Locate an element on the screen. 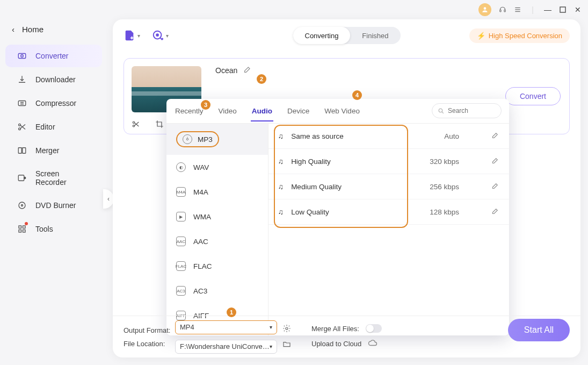 This screenshot has width=588, height=365. sidebar-item-label: Converter is located at coordinates (52, 56).